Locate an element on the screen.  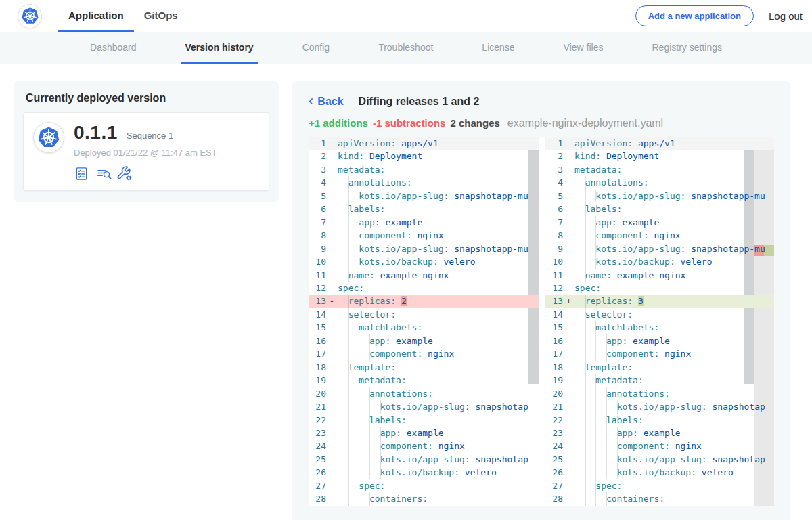
code-line-4: 4 annotations: is located at coordinates (660, 183).